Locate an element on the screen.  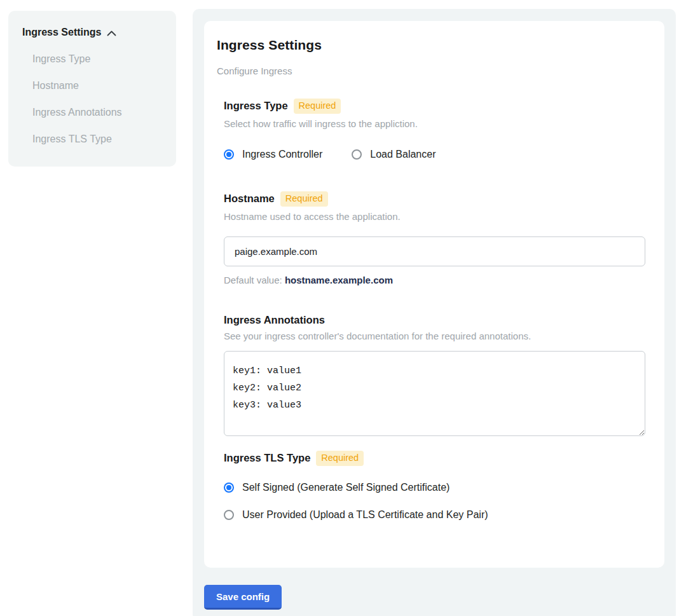
default-value-text: hostname.example.com is located at coordinates (339, 280).